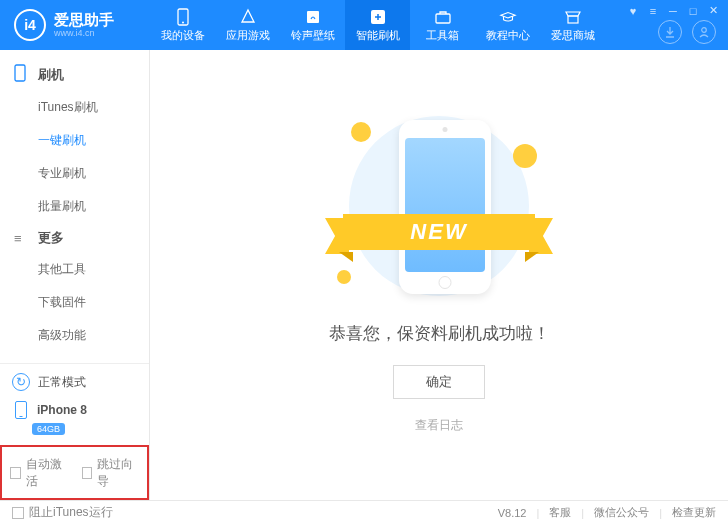 This screenshot has width=728, height=524. What do you see at coordinates (622, 512) in the screenshot?
I see `wechat-link: 微信公众号` at bounding box center [622, 512].